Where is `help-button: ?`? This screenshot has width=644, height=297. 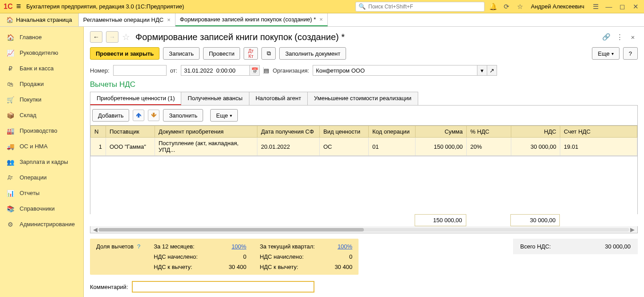 help-button: ? is located at coordinates (631, 53).